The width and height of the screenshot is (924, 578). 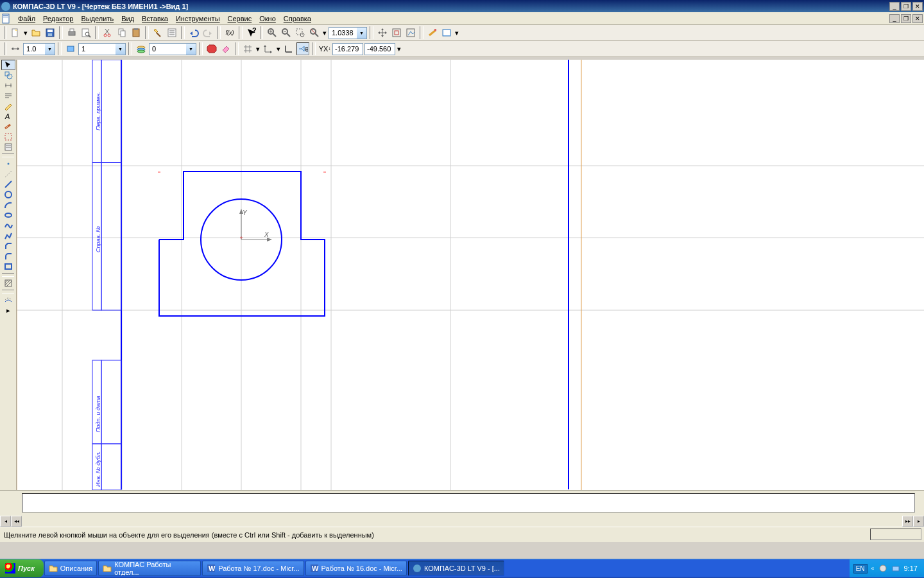 What do you see at coordinates (240, 19) in the screenshot?
I see `menu-service: Сервис` at bounding box center [240, 19].